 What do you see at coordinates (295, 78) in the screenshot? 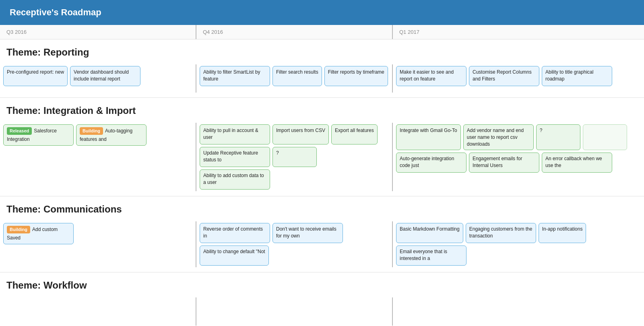
I see `reporting-q4: Ability to filter SmartList by feature F…` at bounding box center [295, 78].